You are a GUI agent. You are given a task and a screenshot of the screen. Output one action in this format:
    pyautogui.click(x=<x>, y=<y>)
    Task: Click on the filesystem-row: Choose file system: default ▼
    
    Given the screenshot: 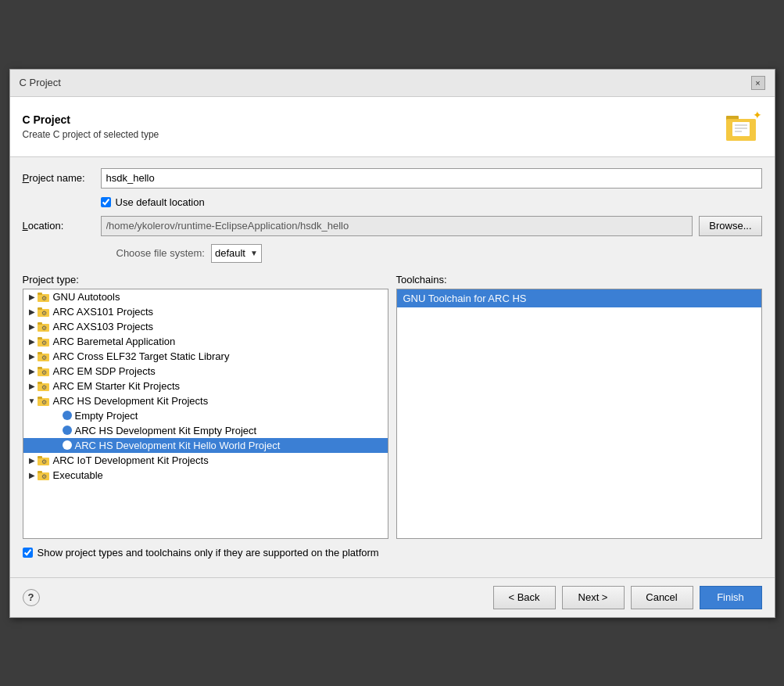 What is the action you would take?
    pyautogui.click(x=439, y=253)
    